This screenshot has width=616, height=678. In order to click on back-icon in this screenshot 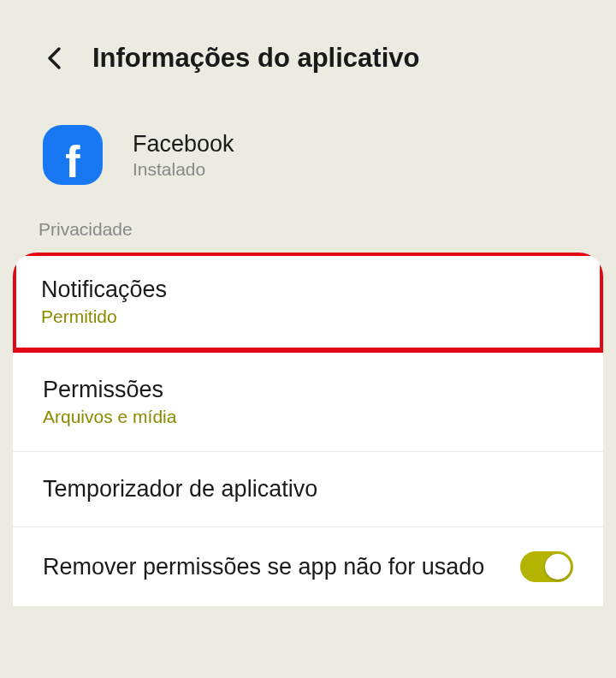, I will do `click(55, 58)`.